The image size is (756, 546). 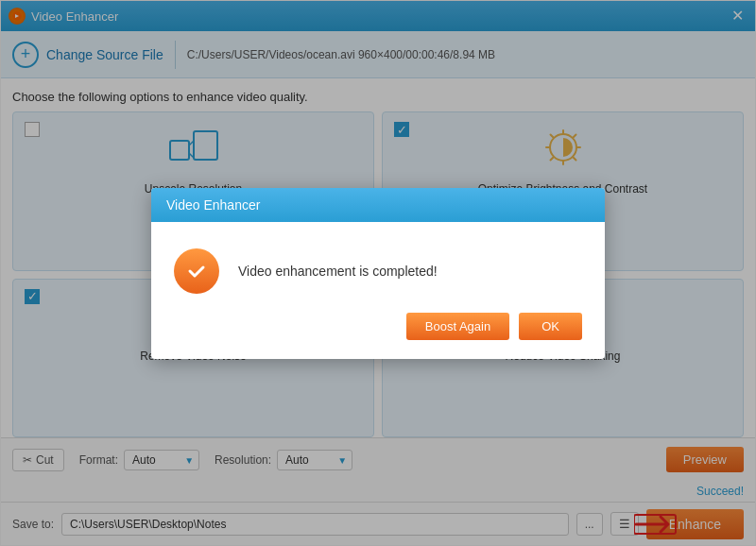 I want to click on boost-again-button: Boost Again, so click(x=457, y=327).